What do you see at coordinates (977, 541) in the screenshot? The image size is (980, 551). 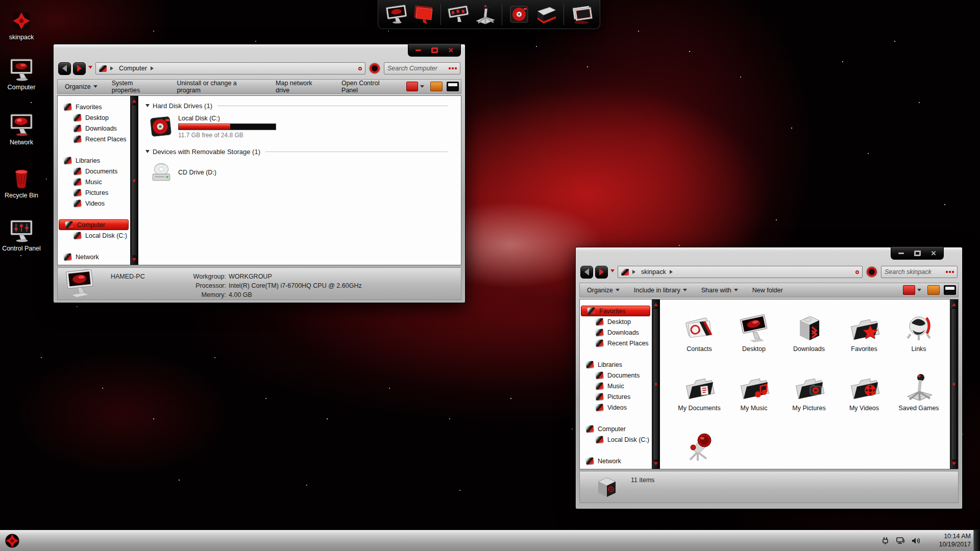 I see `show-desktop-button` at bounding box center [977, 541].